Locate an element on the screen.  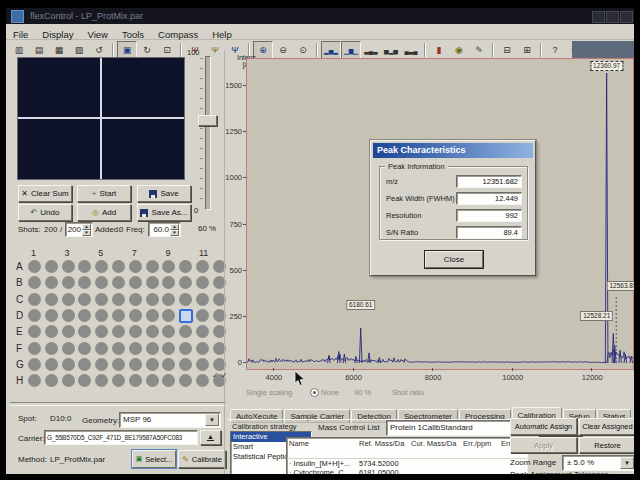
well-B11 is located at coordinates (202, 282).